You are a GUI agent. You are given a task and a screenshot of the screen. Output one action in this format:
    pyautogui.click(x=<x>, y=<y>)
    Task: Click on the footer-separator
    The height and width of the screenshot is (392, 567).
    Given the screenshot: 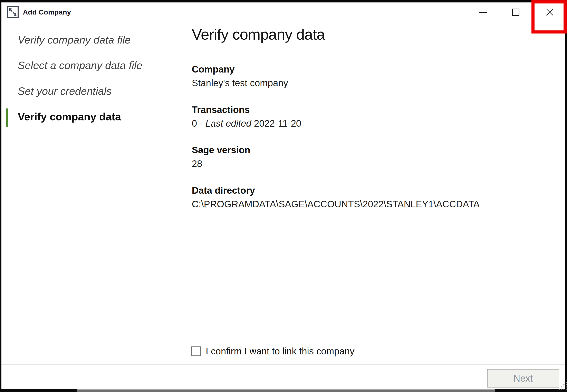 What is the action you would take?
    pyautogui.click(x=283, y=364)
    